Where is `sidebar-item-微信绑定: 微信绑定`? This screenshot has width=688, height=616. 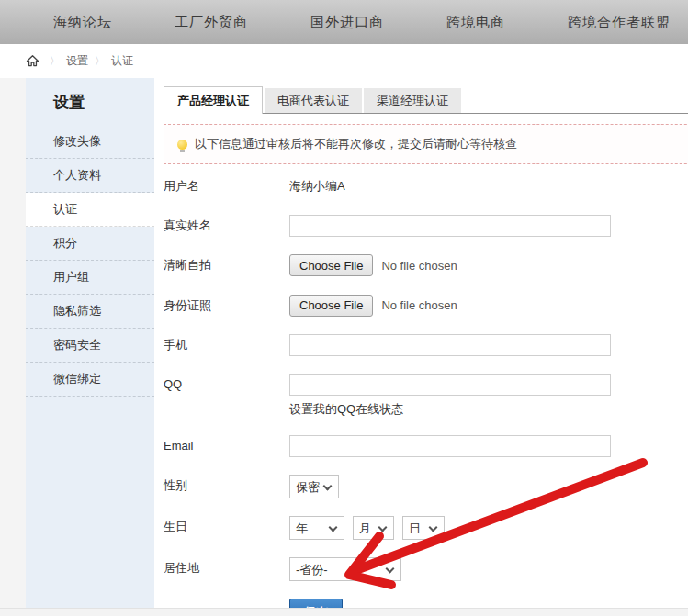
sidebar-item-微信绑定: 微信绑定 is located at coordinates (90, 380).